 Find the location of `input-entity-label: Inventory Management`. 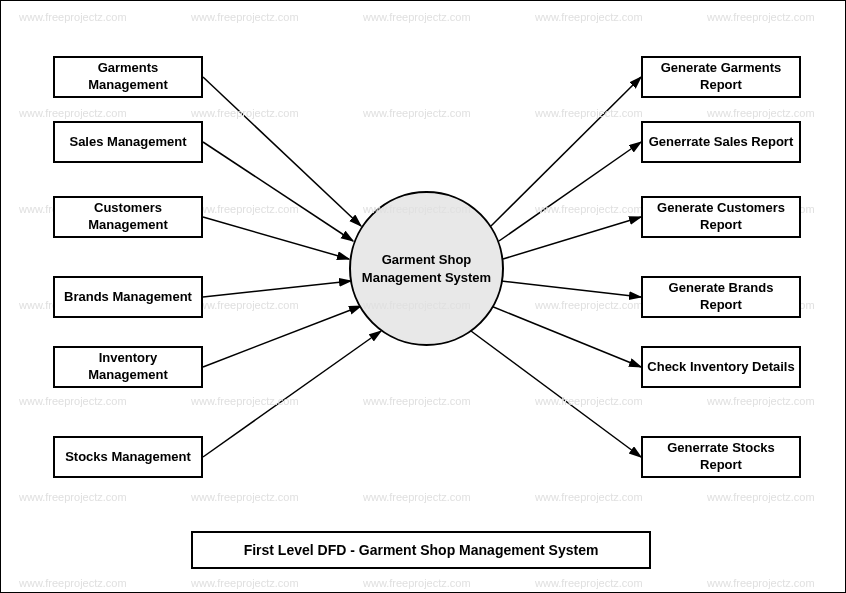

input-entity-label: Inventory Management is located at coordinates (128, 367).